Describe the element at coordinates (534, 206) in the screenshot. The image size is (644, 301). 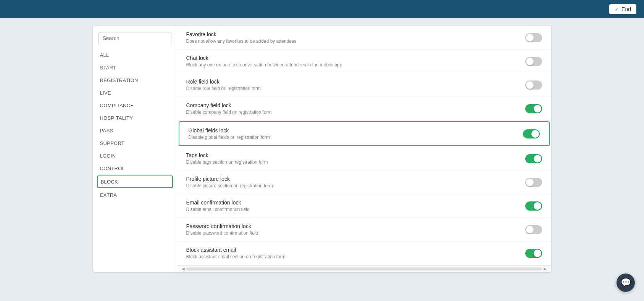
I see `toggle-email-confirmation-lock` at that location.